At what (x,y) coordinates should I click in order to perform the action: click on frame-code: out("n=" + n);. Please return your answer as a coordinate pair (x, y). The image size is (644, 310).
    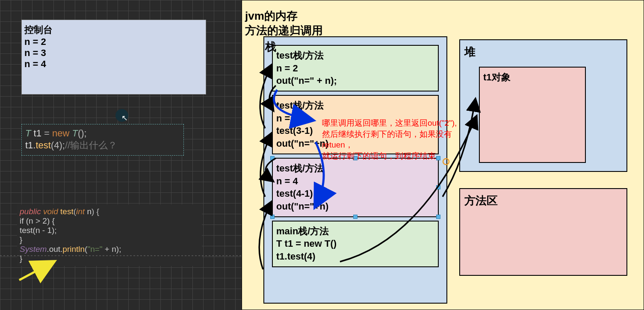
    Looking at the image, I should click on (355, 81).